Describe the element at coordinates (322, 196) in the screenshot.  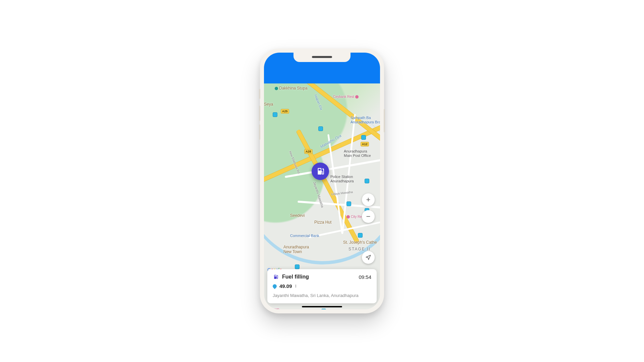
I see `map-viewport: A25 A28 A12 Dakkhina Stupa Seya Ceybank …` at that location.